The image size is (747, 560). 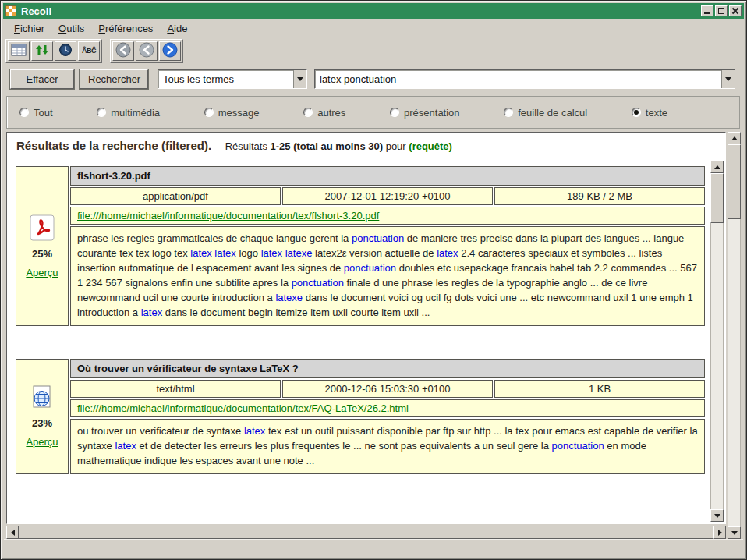 What do you see at coordinates (89, 51) in the screenshot?
I see `spellcheck-icon: ÂBĈ` at bounding box center [89, 51].